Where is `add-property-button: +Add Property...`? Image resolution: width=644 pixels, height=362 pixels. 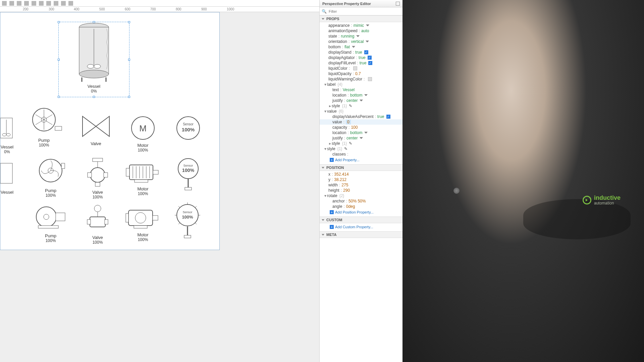 add-property-button: +Add Property... is located at coordinates (361, 160).